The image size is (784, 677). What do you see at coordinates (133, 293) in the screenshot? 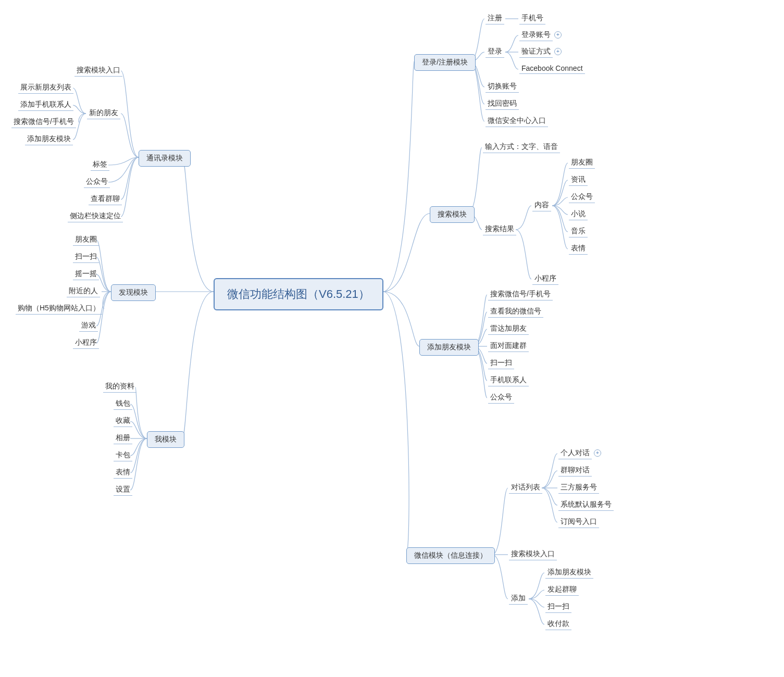
I see `discover-module: 发现模块` at bounding box center [133, 293].